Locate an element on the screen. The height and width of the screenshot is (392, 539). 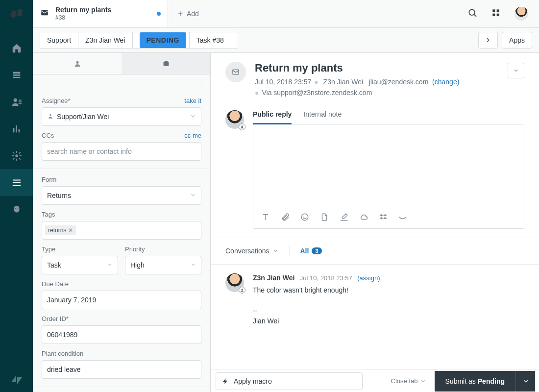
text-format-icon is located at coordinates (266, 218).